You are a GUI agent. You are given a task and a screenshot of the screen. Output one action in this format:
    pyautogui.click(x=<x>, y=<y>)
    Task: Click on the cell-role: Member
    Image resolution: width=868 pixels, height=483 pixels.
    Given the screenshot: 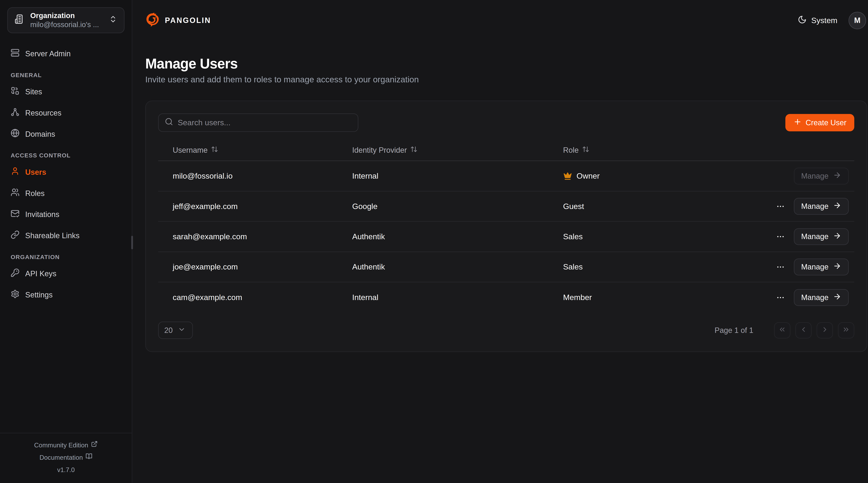 What is the action you would take?
    pyautogui.click(x=617, y=297)
    